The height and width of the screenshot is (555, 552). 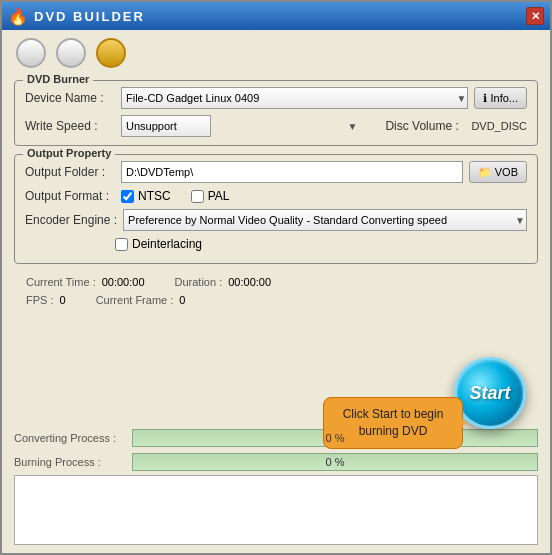 I want to click on converting-label: Converting Process :, so click(x=69, y=438).